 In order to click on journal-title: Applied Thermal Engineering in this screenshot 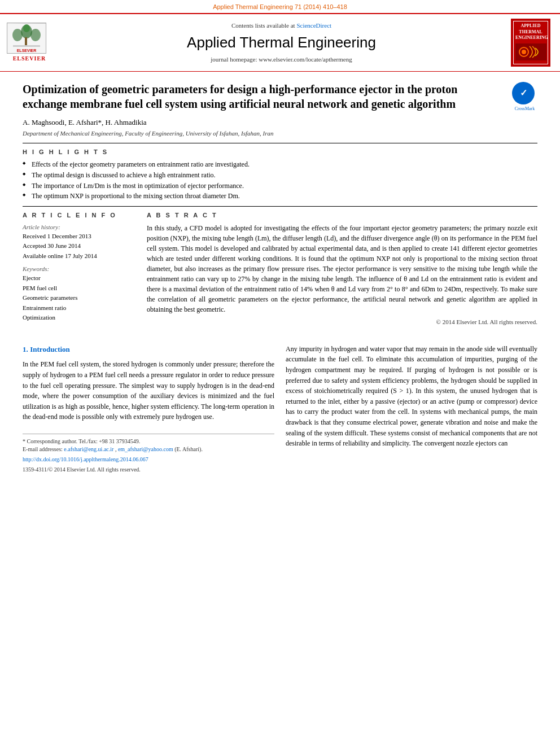, I will do `click(281, 42)`.